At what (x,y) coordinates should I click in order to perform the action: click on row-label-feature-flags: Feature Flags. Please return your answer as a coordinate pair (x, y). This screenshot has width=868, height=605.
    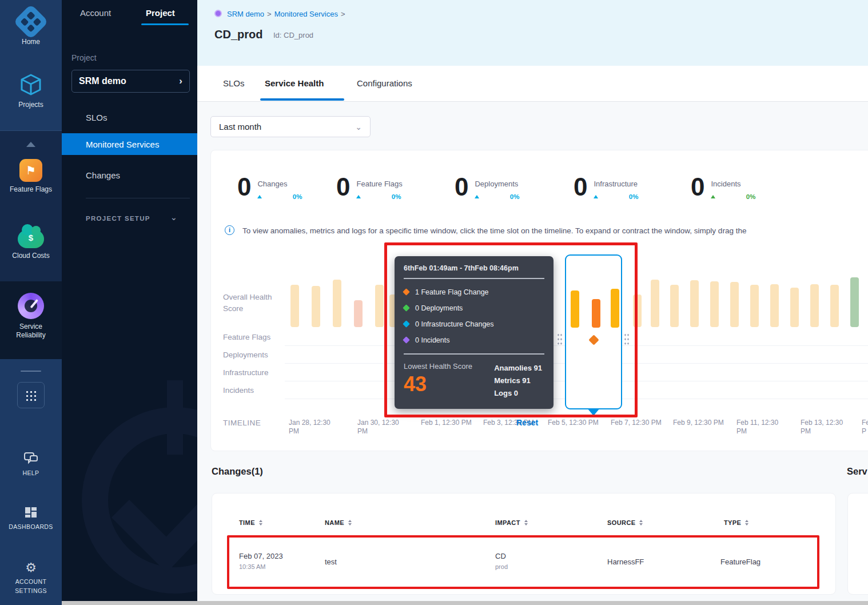
    Looking at the image, I should click on (247, 337).